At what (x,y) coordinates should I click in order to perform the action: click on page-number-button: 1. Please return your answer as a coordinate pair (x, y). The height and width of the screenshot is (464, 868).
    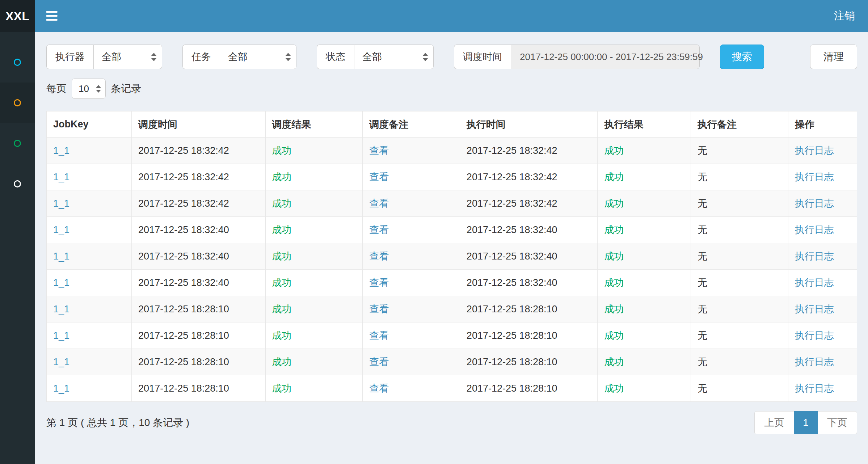
    Looking at the image, I should click on (806, 423).